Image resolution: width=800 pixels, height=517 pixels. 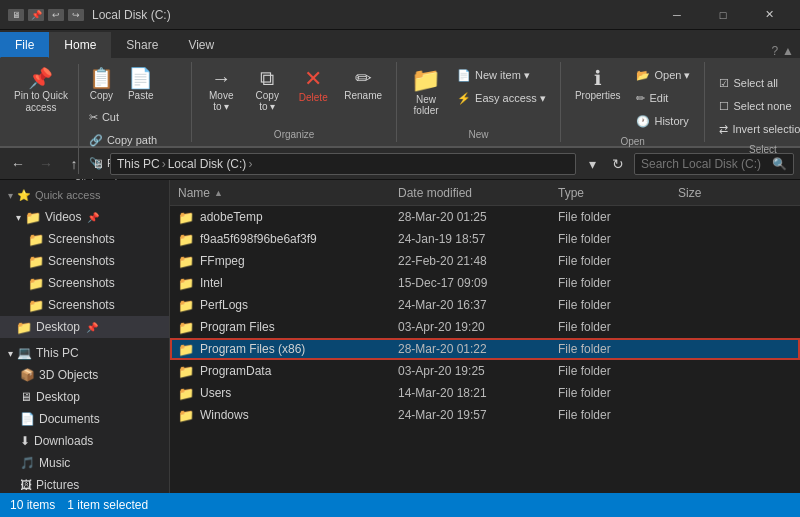 I want to click on sidebar-quick-access: ▾ ⭐ Quick access, so click(x=84, y=195).